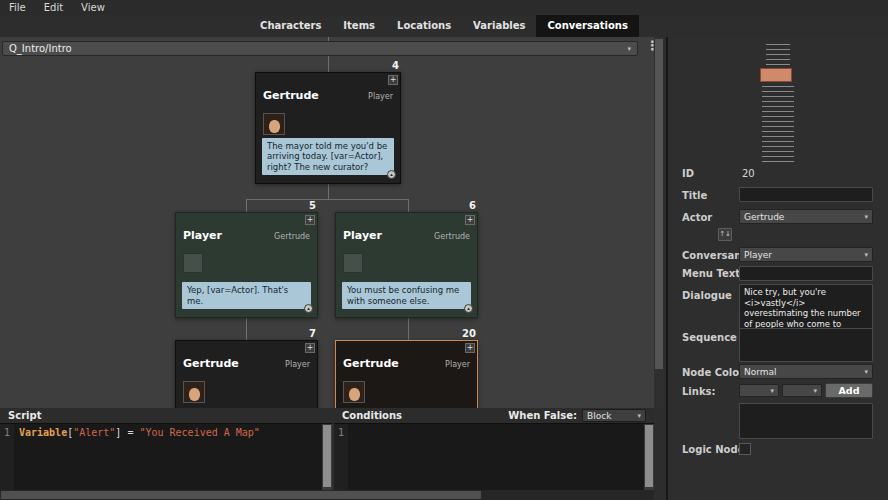 Image resolution: width=888 pixels, height=500 pixels. I want to click on add-link-button: Add, so click(849, 390).